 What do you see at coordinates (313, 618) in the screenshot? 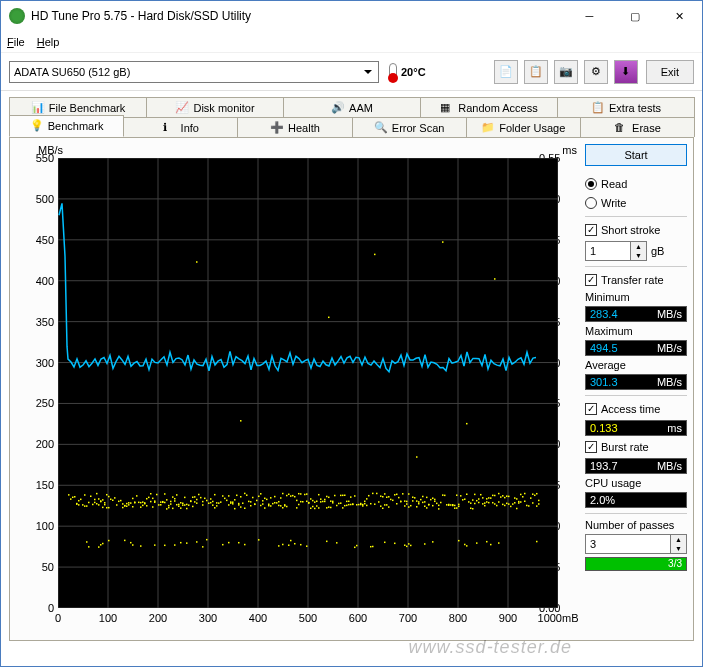
I see `x-ticks: 01002003004005006007008009001000mB` at bounding box center [313, 618].